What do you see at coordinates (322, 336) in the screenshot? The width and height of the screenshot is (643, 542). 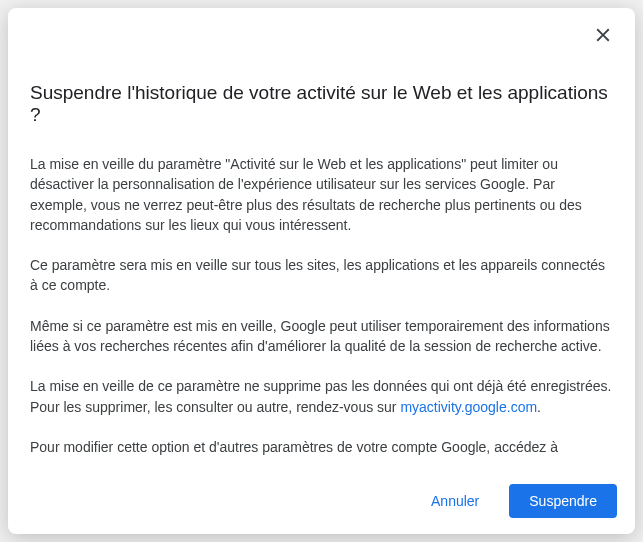 I see `dialog-paragraph: Même si ce paramètre est mis en veille, …` at bounding box center [322, 336].